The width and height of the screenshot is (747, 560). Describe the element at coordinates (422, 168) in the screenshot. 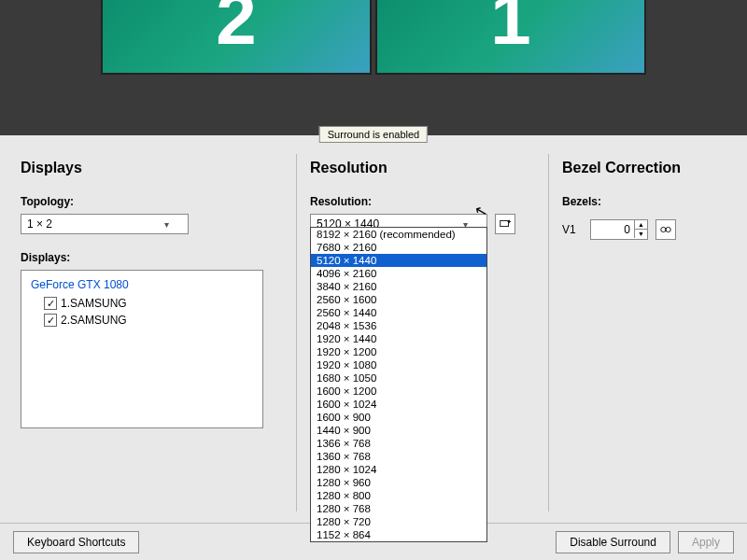

I see `resolution-panel-title: Resolution` at that location.